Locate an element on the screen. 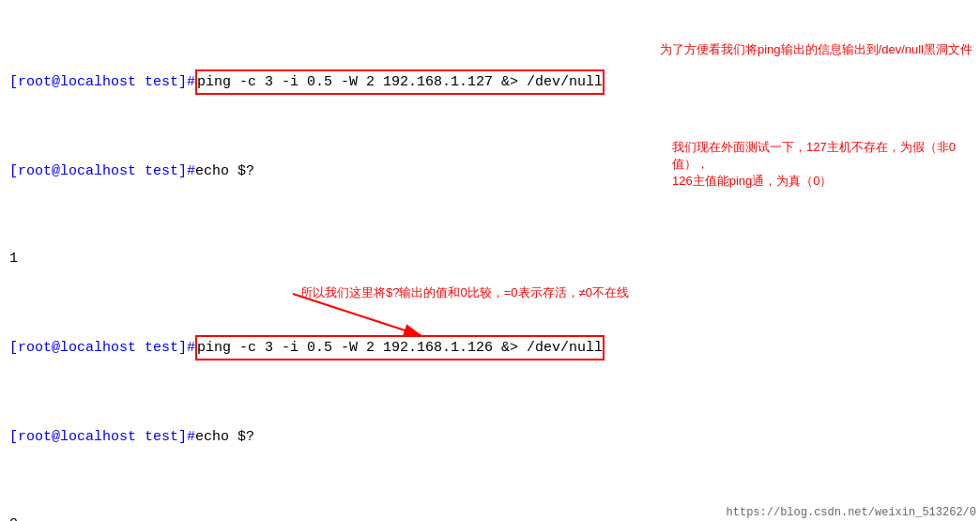 This screenshot has width=980, height=521. cmd-5: echo $? is located at coordinates (225, 437).